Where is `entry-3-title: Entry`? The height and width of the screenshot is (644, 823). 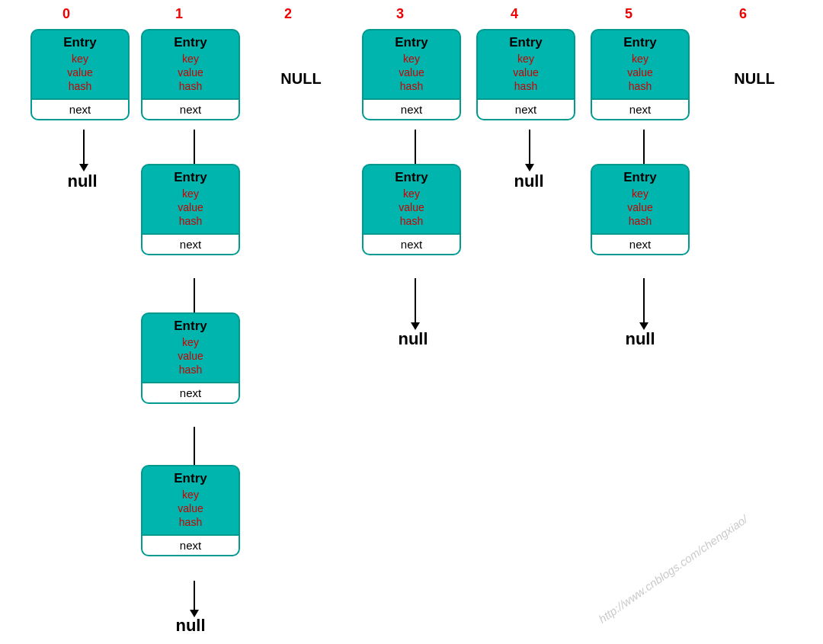 entry-3-title: Entry is located at coordinates (412, 43).